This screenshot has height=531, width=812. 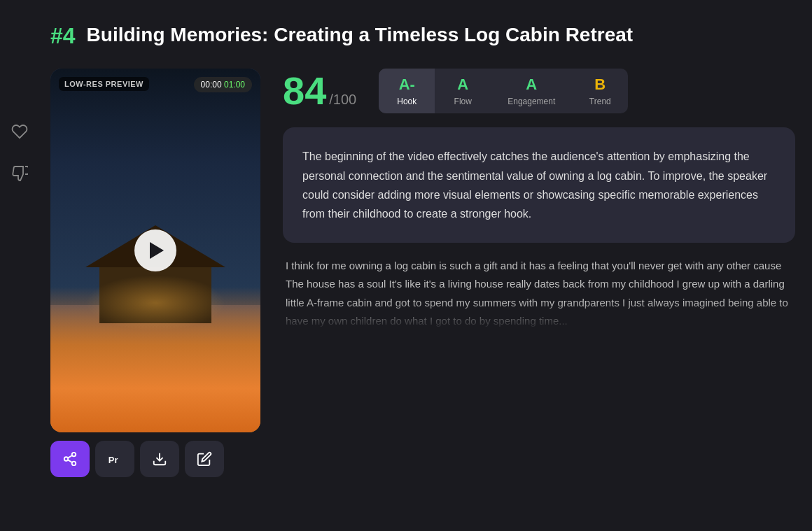 I want to click on action-buttons: Pr, so click(x=155, y=459).